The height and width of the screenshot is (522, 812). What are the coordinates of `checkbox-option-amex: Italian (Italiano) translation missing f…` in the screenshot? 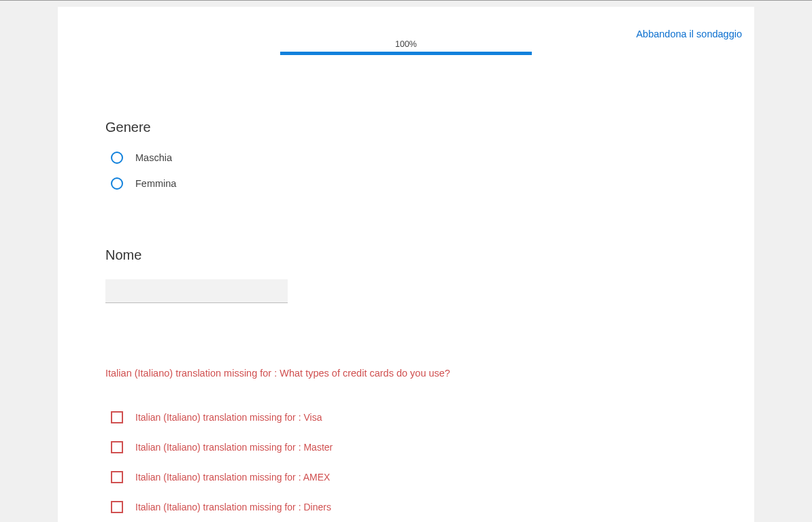 It's located at (409, 477).